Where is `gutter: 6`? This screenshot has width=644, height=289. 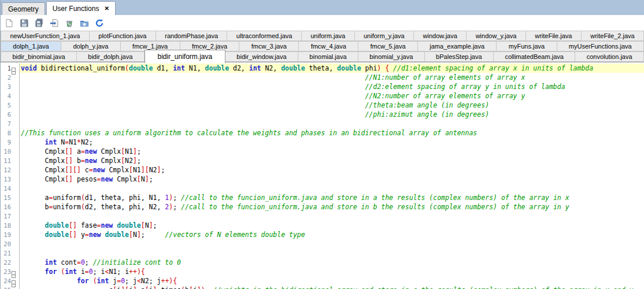
gutter: 6 is located at coordinates (10, 114).